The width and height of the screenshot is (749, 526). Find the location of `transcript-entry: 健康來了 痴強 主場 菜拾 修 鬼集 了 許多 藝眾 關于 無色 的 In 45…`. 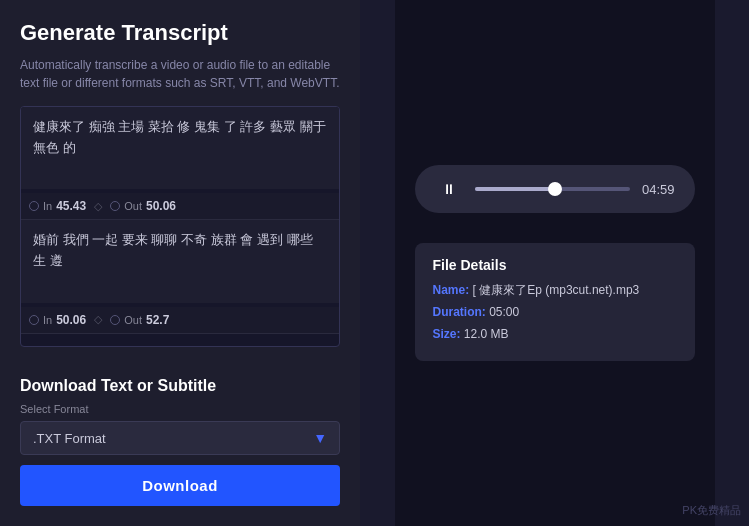

transcript-entry: 健康來了 痴強 主場 菜拾 修 鬼集 了 許多 藝眾 關于 無色 的 In 45… is located at coordinates (180, 164).